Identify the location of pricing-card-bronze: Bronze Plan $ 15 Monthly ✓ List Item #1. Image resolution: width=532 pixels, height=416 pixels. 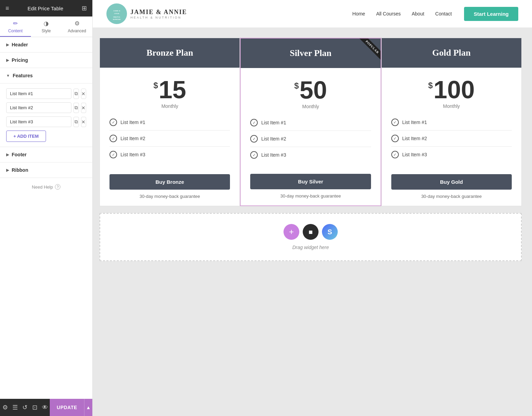
(170, 122).